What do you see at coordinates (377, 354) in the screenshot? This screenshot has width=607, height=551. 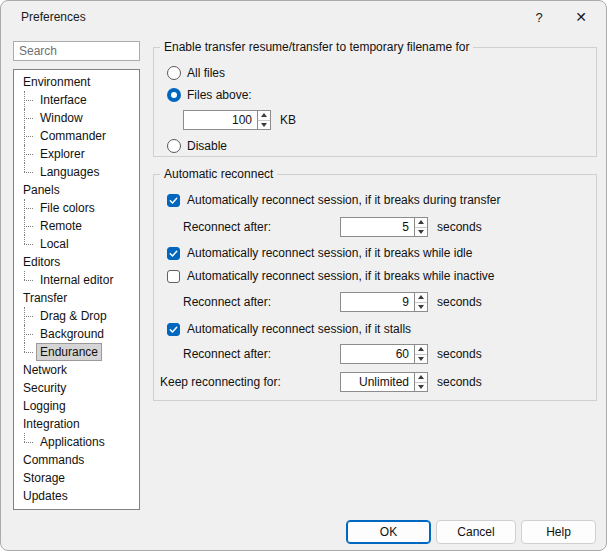 I see `reconnect-stalls-input` at bounding box center [377, 354].